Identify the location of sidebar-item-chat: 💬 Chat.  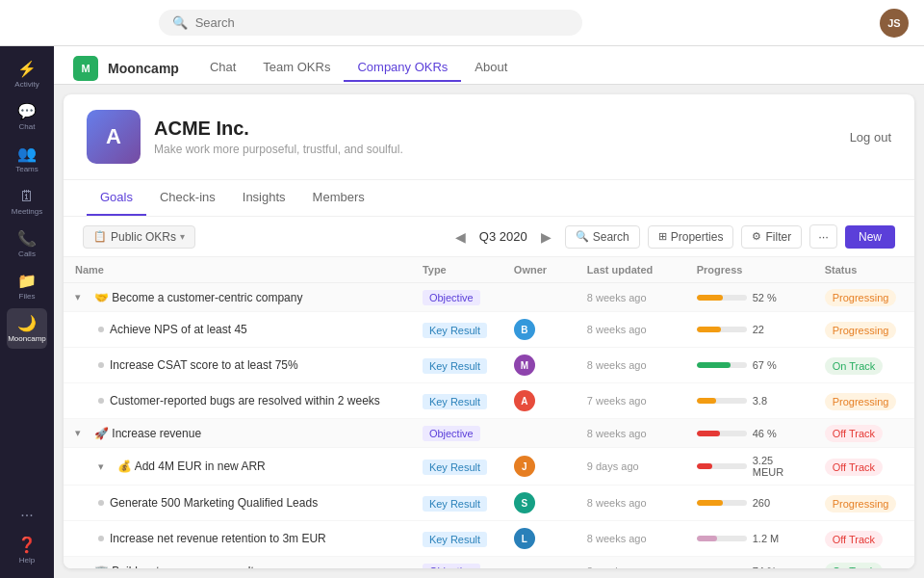
(27, 117).